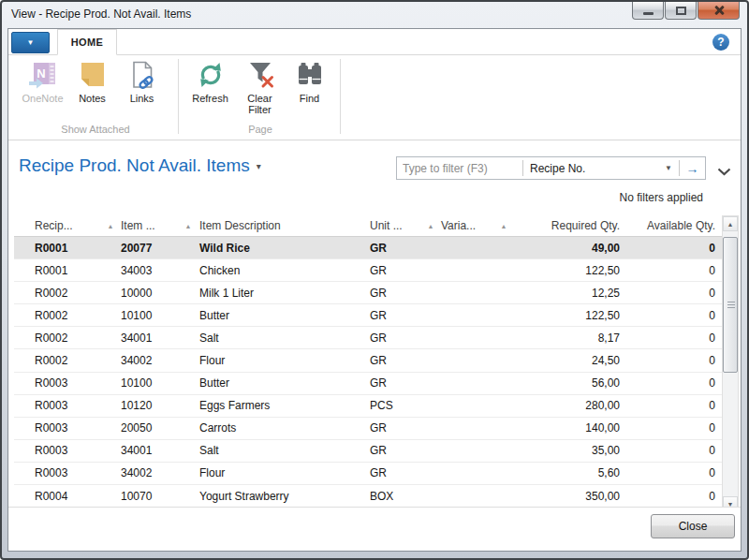 The image size is (749, 560). Describe the element at coordinates (369, 384) in the screenshot. I see `table-row: R000310100ButterGR56,000` at that location.